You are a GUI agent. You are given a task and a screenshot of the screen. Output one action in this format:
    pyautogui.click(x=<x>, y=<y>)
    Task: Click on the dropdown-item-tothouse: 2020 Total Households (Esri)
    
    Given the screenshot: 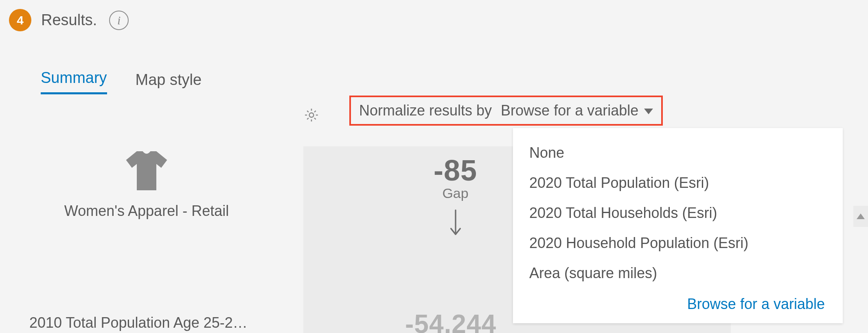 What is the action you would take?
    pyautogui.click(x=681, y=213)
    